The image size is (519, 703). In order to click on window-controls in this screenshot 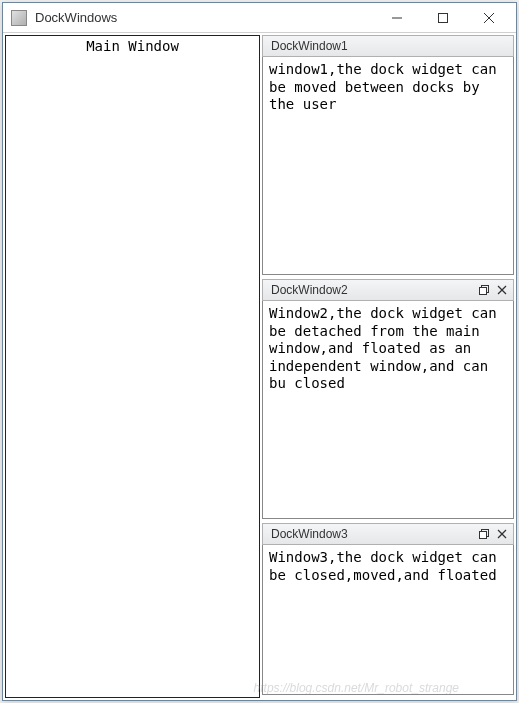, I will do `click(443, 18)`.